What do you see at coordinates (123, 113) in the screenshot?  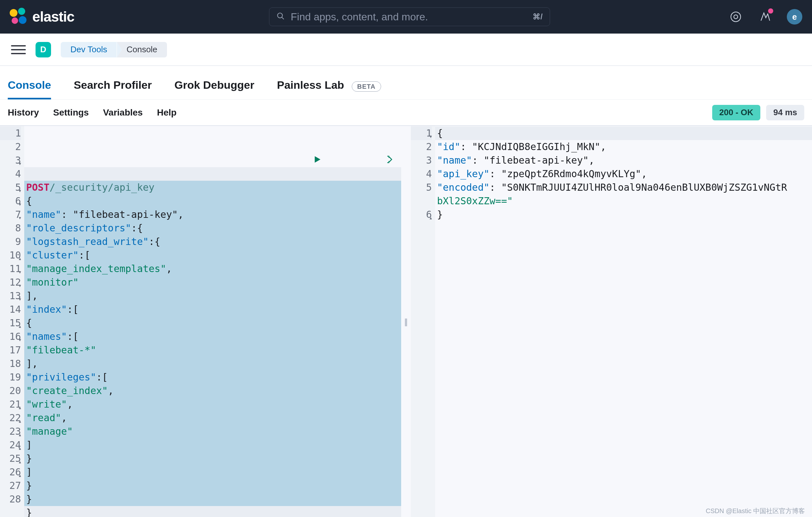 I see `variables-link: Variables` at bounding box center [123, 113].